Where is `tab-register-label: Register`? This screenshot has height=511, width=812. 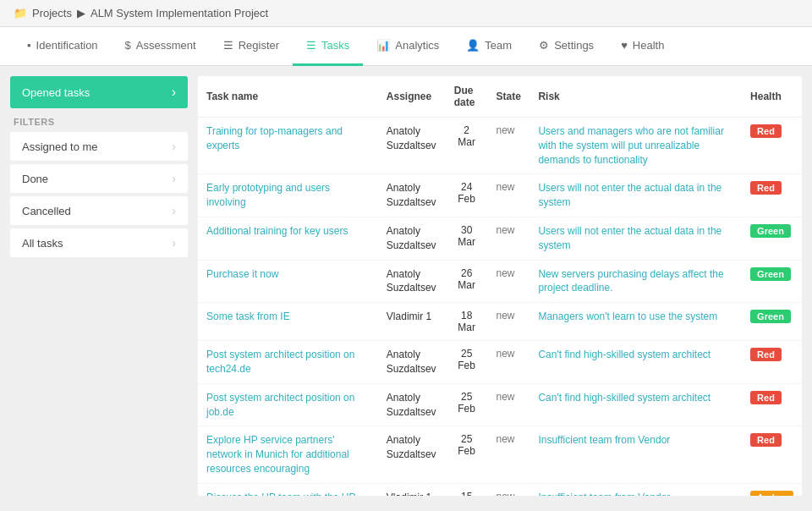 tab-register-label: Register is located at coordinates (259, 46).